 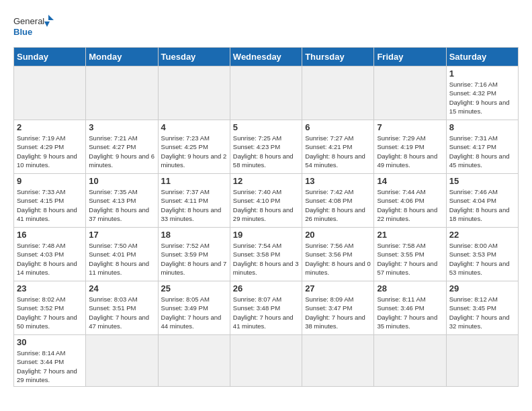 I want to click on day-info: Sunrise: 8:00 AM Sunset: 3:53 PM Dayligh…, so click(x=482, y=259).